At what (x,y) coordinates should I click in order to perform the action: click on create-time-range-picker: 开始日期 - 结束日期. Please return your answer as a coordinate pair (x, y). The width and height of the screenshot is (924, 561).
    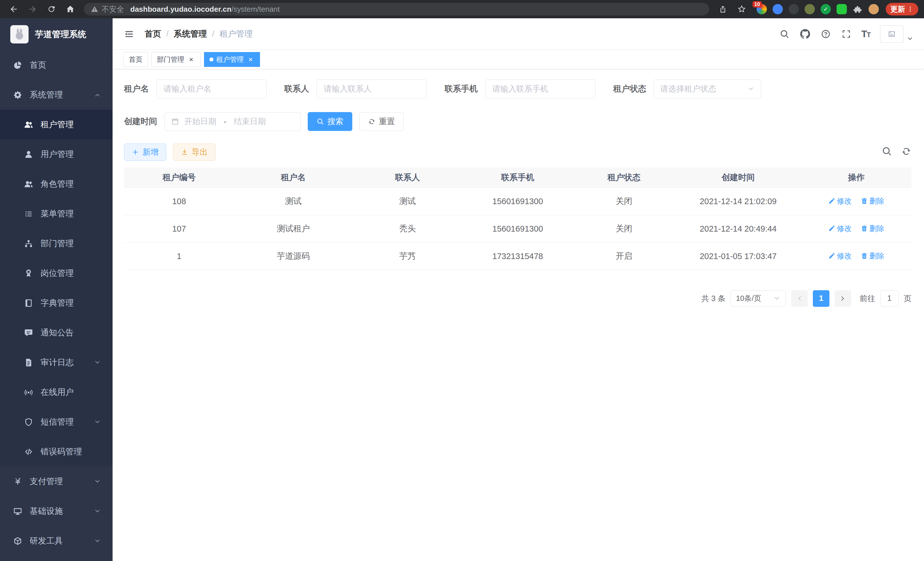
    Looking at the image, I should click on (232, 122).